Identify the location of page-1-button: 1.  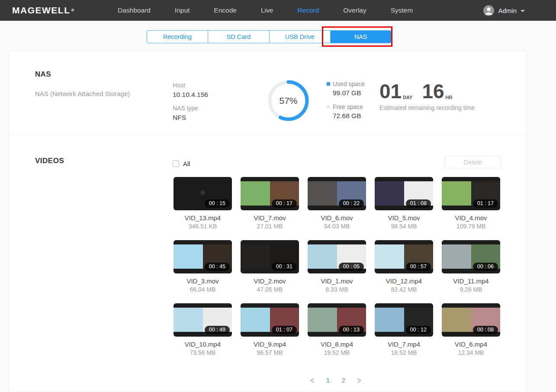
(328, 380).